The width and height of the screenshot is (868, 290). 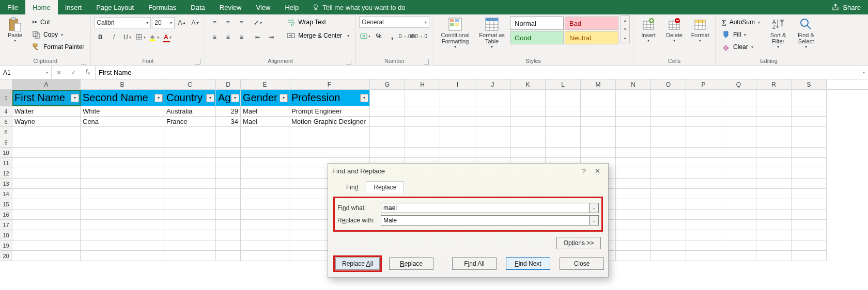 I want to click on borders-button, so click(x=141, y=37).